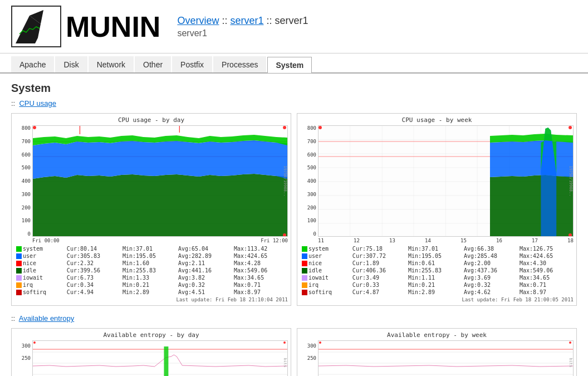  What do you see at coordinates (484, 277) in the screenshot?
I see `legend-avg: 3.69` at bounding box center [484, 277].